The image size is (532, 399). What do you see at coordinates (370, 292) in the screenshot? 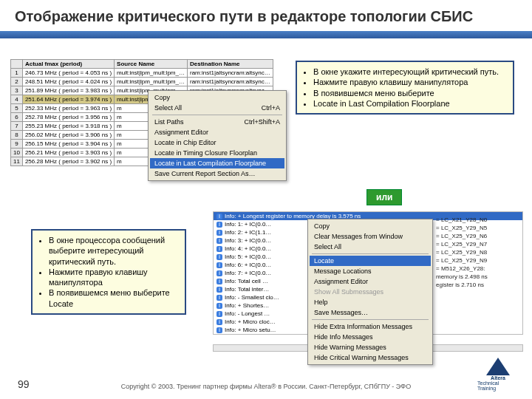
I see `menu-item: Show All Submessages` at bounding box center [370, 292].